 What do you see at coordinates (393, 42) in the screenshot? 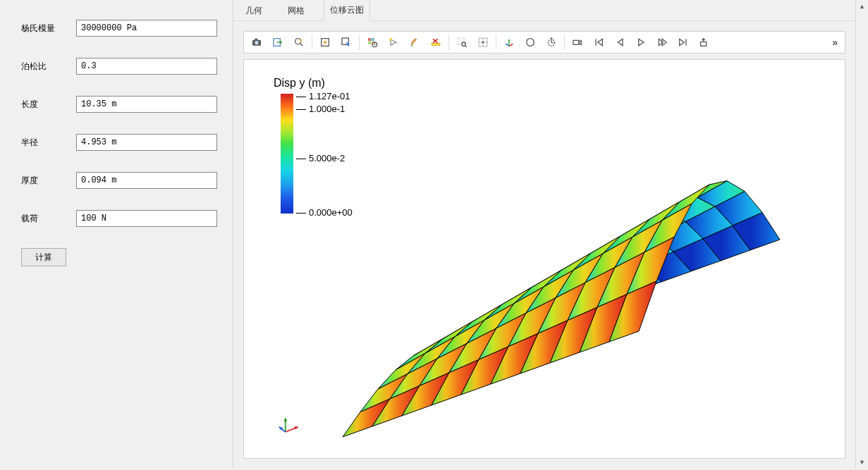
I see `lightbulb-icon` at bounding box center [393, 42].